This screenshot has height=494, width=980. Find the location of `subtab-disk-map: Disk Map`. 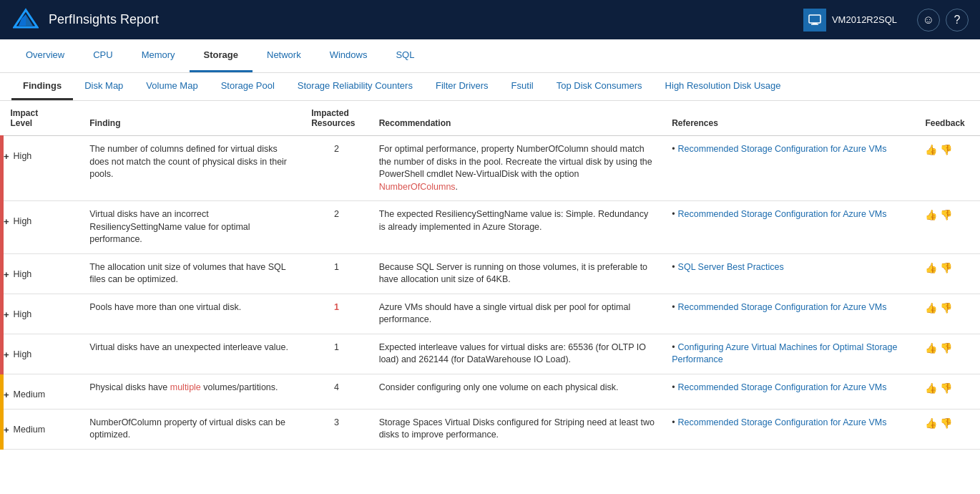

subtab-disk-map: Disk Map is located at coordinates (104, 87).